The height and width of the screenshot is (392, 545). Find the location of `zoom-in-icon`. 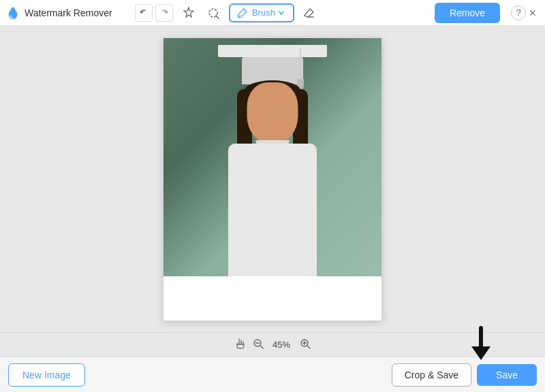

zoom-in-icon is located at coordinates (305, 345).